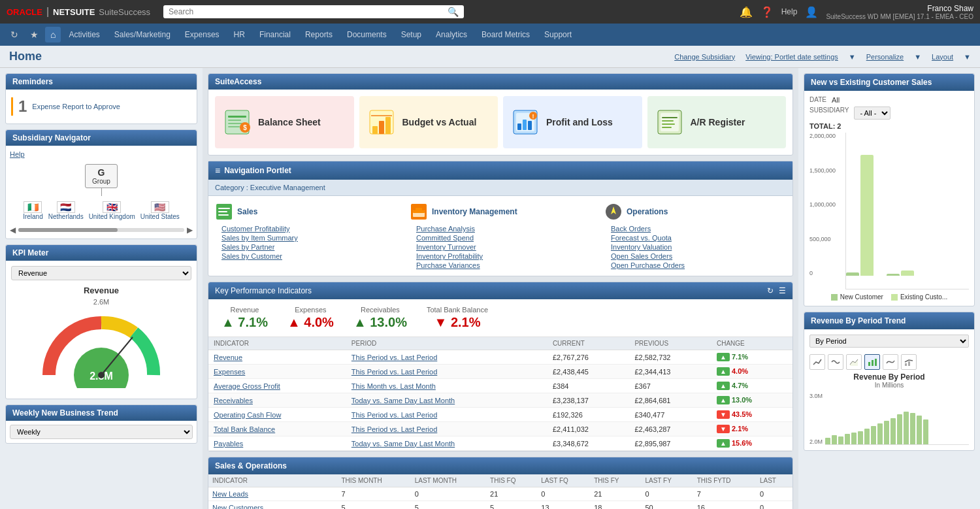  What do you see at coordinates (160, 210) in the screenshot?
I see `country-us: 🇺🇸 United States` at bounding box center [160, 210].